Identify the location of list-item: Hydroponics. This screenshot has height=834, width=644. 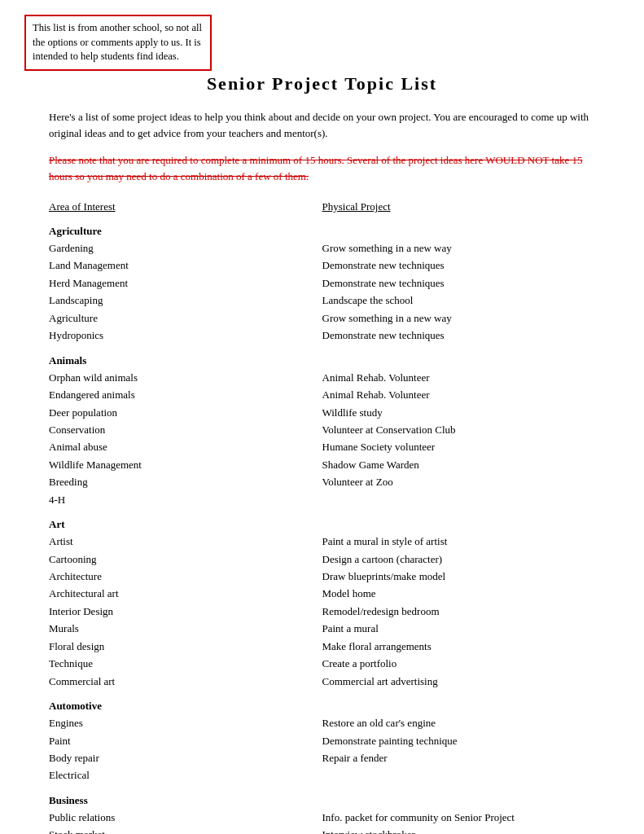
(186, 336).